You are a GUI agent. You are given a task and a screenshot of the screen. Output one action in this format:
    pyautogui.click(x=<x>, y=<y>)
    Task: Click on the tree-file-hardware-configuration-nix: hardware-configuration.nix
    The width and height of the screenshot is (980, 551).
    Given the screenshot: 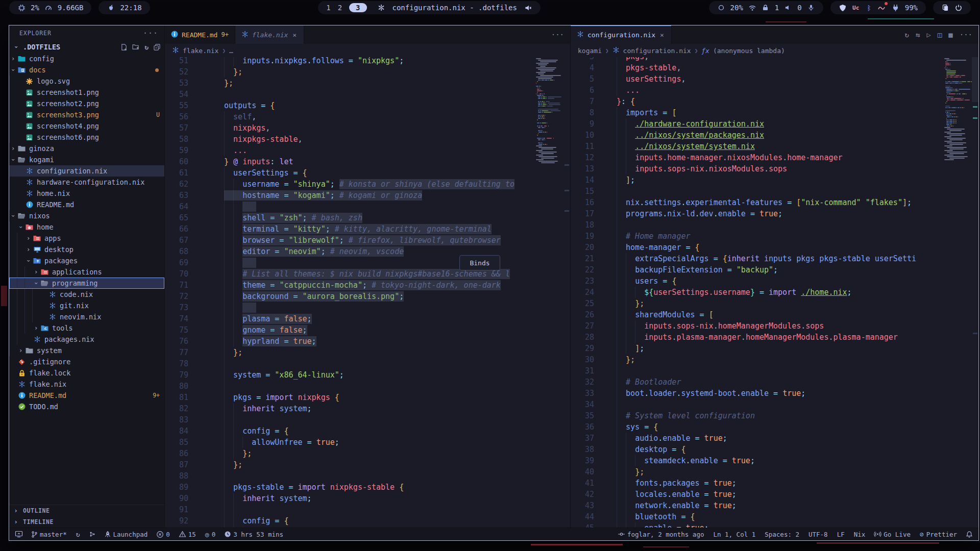 What is the action you would take?
    pyautogui.click(x=87, y=182)
    